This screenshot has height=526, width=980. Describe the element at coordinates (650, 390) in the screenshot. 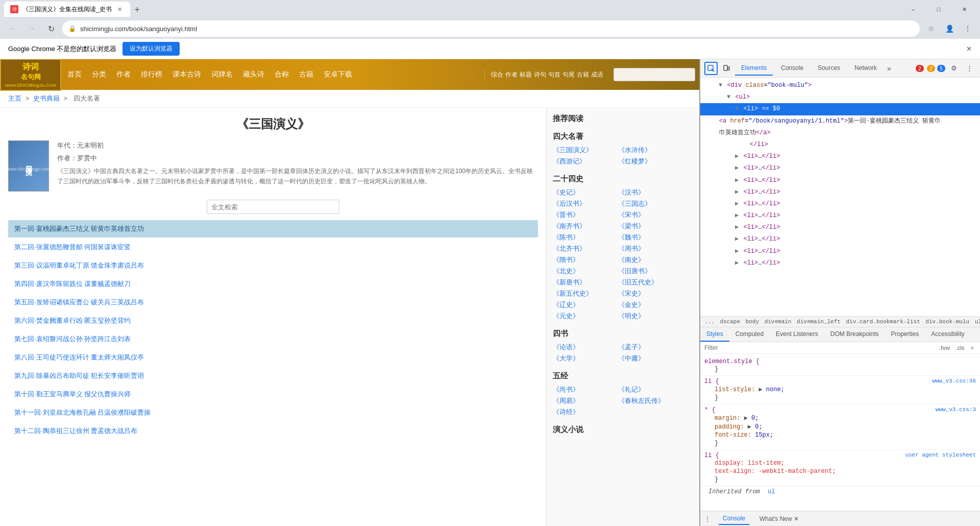

I see `link-liji: 《礼记》` at that location.